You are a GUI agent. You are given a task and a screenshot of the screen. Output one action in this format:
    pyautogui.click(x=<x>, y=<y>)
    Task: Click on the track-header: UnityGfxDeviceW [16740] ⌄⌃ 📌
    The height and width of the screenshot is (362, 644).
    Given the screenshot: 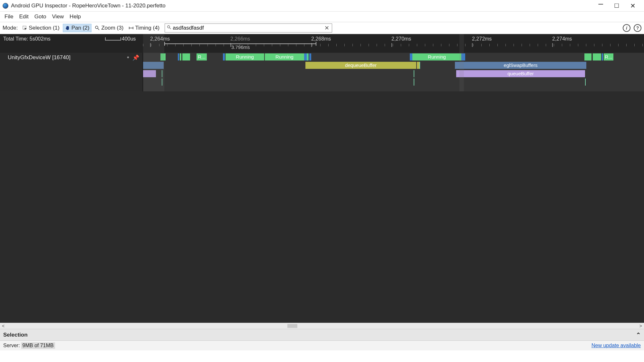 What is the action you would take?
    pyautogui.click(x=72, y=58)
    